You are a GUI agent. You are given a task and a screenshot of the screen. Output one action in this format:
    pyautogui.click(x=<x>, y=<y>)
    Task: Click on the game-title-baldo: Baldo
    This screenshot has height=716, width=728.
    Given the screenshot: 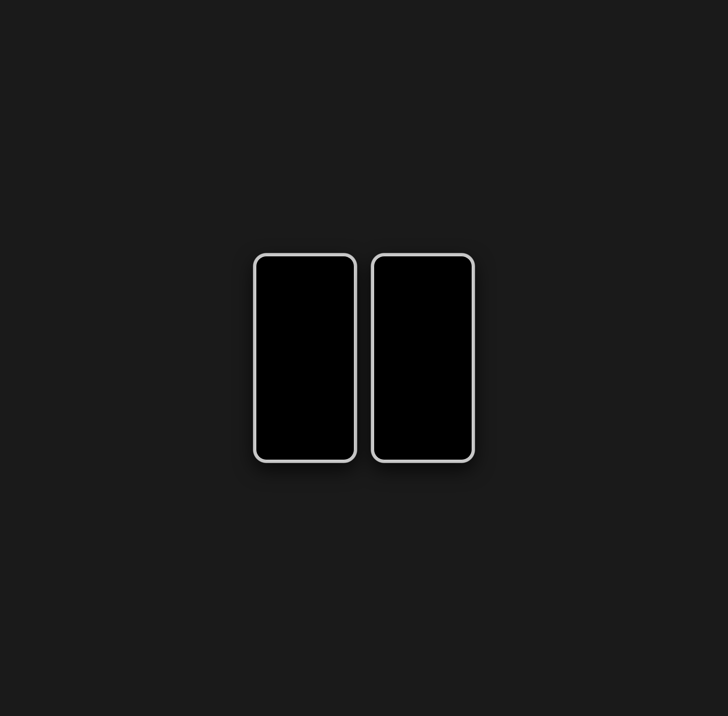 What is the action you would take?
    pyautogui.click(x=305, y=397)
    